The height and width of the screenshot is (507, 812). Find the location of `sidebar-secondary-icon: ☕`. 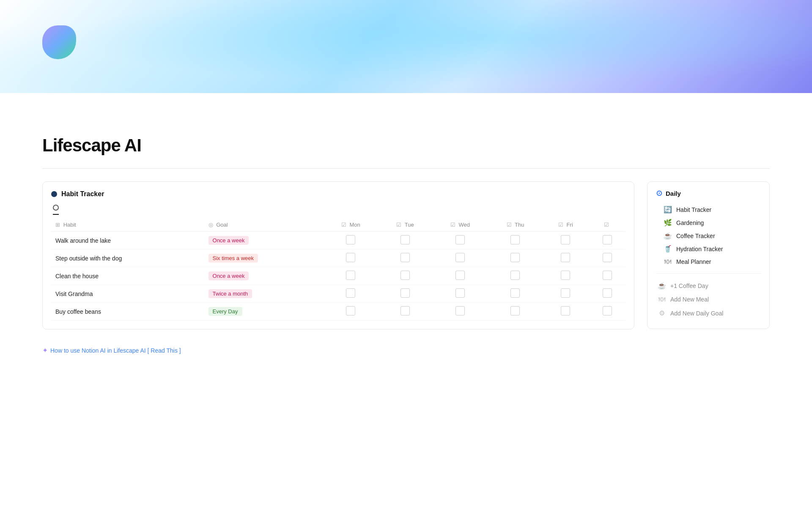

sidebar-secondary-icon: ☕ is located at coordinates (662, 286).